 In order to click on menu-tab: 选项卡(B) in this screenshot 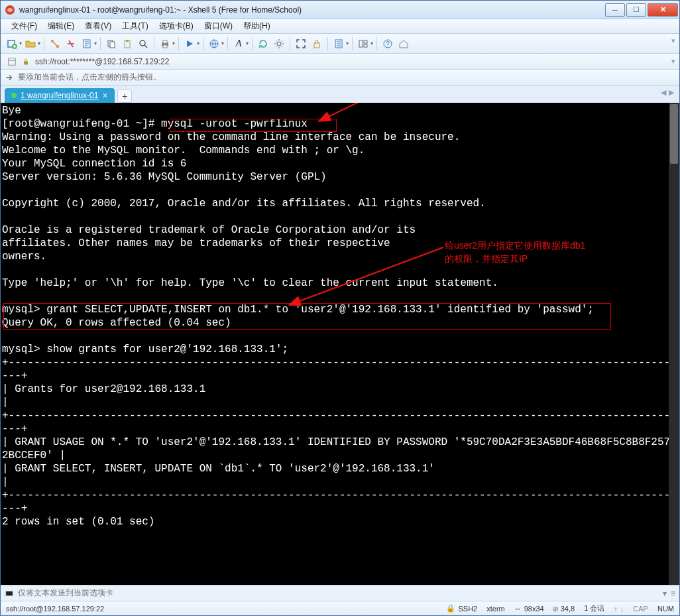, I will do `click(176, 27)`.